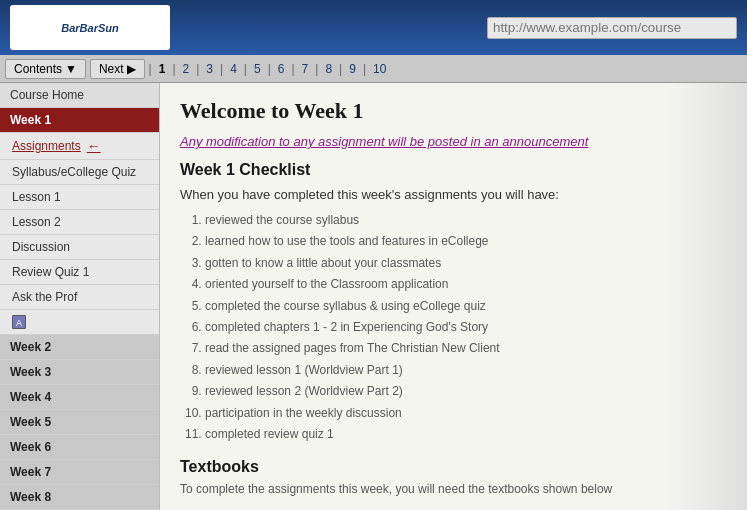  Describe the element at coordinates (466, 263) in the screenshot. I see `checklist-item-3: gotten to know a little about your class…` at that location.